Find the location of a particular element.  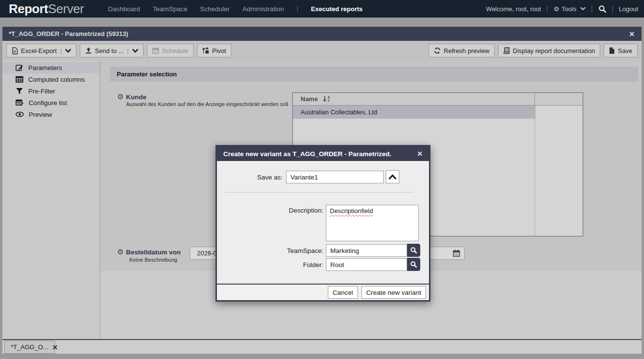

parameter-bestelldatum-name: Bestelldatum von is located at coordinates (154, 252).